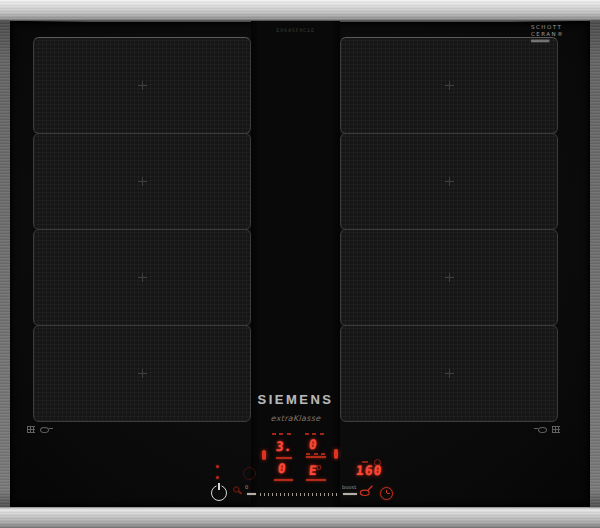 This screenshot has width=600, height=528. What do you see at coordinates (236, 492) in the screenshot?
I see `key-lock-icon` at bounding box center [236, 492].